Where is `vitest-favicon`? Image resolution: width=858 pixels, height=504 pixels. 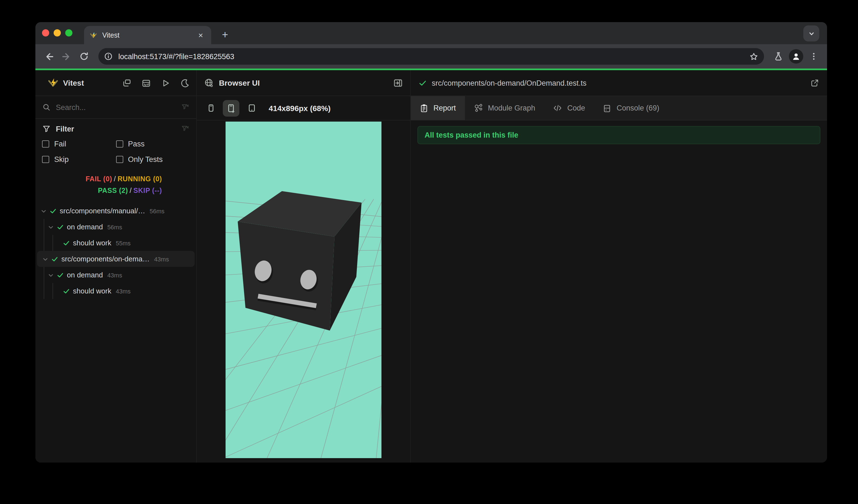 vitest-favicon is located at coordinates (93, 35).